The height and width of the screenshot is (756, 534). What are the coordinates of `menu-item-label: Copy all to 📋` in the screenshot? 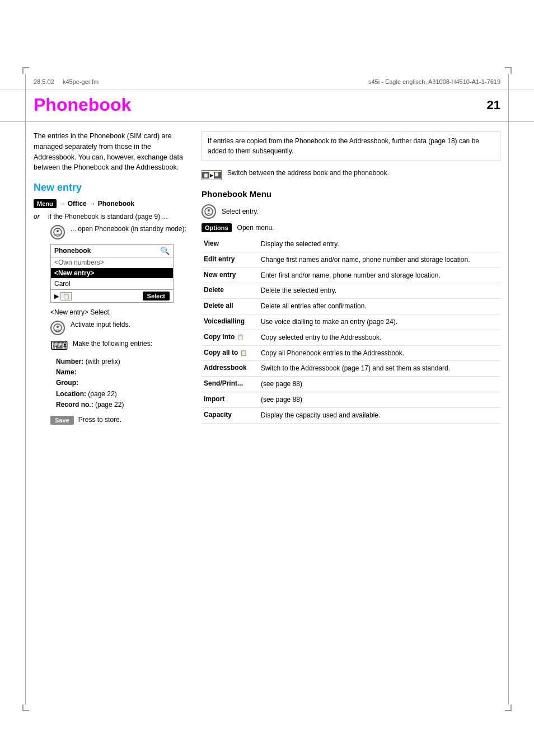 It's located at (230, 353).